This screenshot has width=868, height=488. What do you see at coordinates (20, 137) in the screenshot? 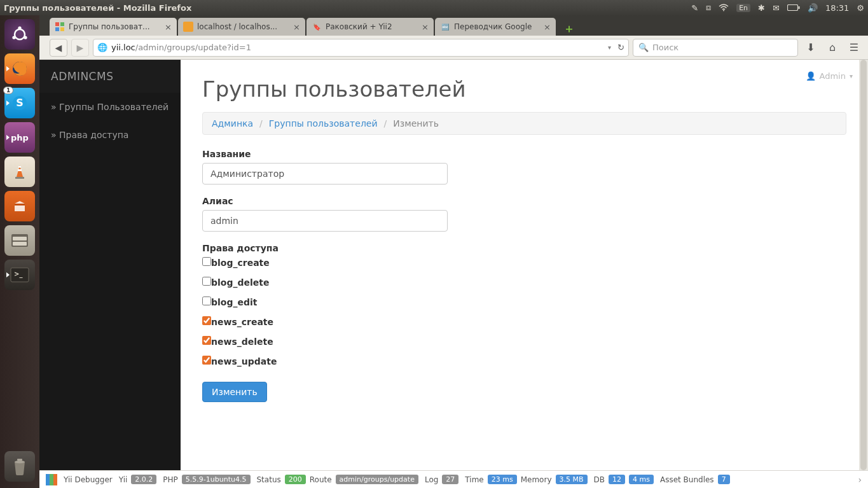
I see `launcher-phpstorm: php` at bounding box center [20, 137].